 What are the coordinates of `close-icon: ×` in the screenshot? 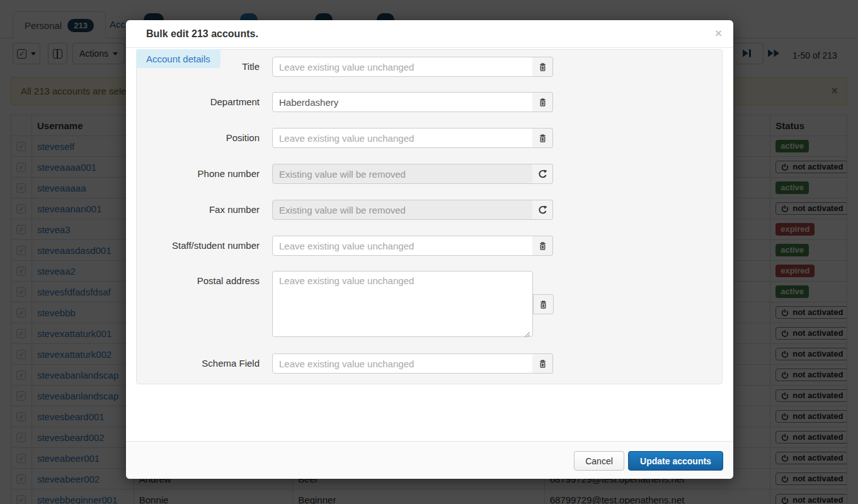 It's located at (718, 33).